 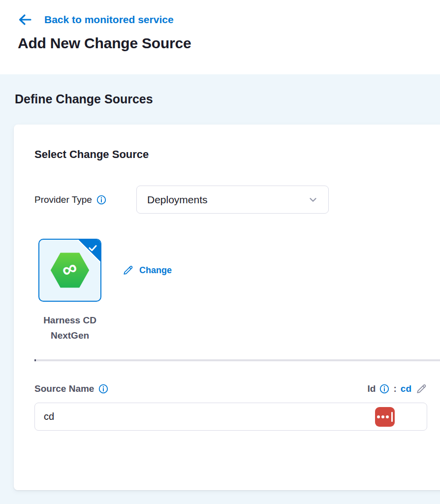 I want to click on back-link: Back to monitored service, so click(x=95, y=20).